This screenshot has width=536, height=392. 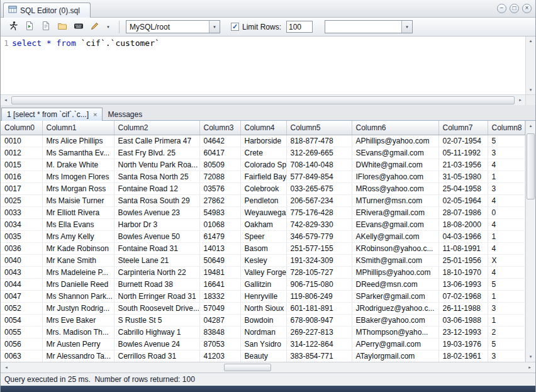 What do you see at coordinates (263, 248) in the screenshot?
I see `cell: Basom` at bounding box center [263, 248].